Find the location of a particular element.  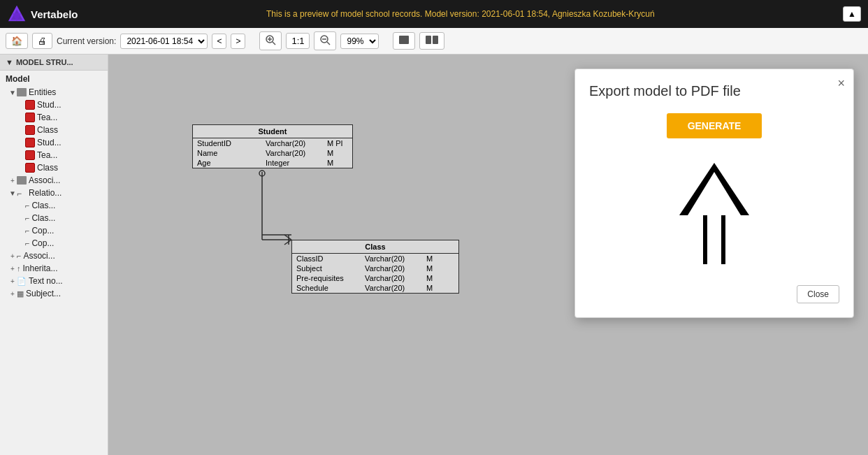

clas3-relation-icon: ⌐ is located at coordinates (27, 205).